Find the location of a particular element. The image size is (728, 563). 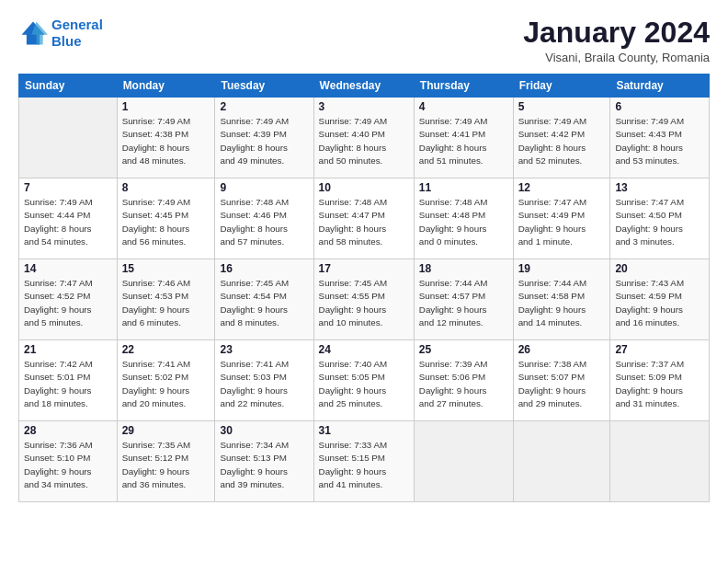

weekday-header: Monday is located at coordinates (165, 86).